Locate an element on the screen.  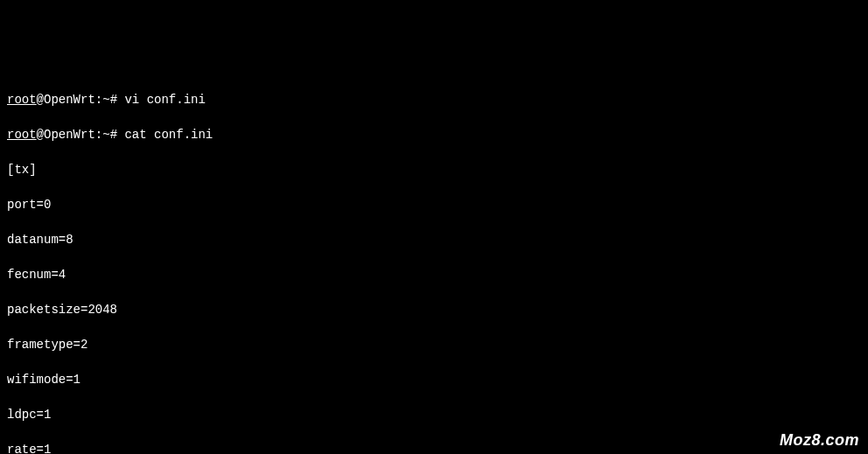
conf-wifimode: wifimode=1 is located at coordinates (434, 380).